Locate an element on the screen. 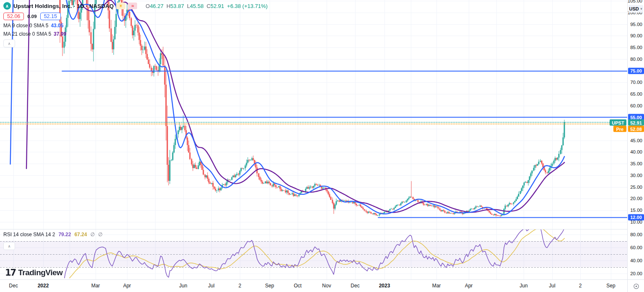  ma21-value: 37.99 is located at coordinates (60, 34).